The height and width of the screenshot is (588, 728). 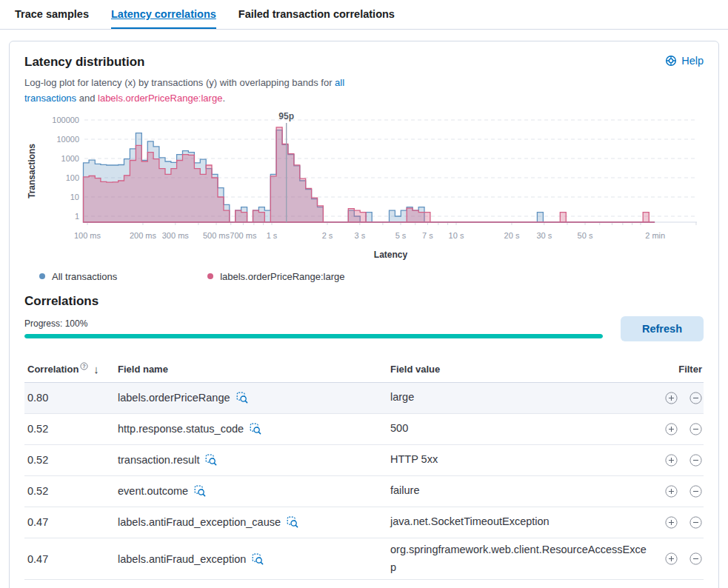 I want to click on table-row: 0.52 http.response.status_code 500, so click(x=364, y=430).